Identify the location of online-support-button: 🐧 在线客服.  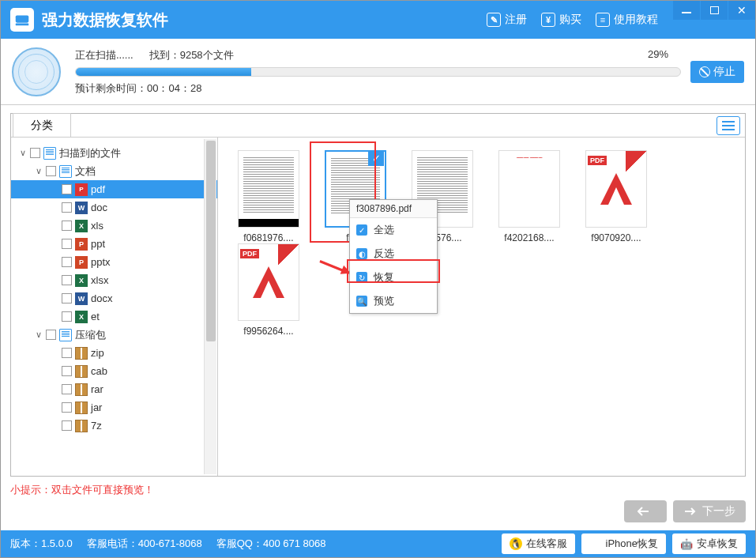
(539, 544).